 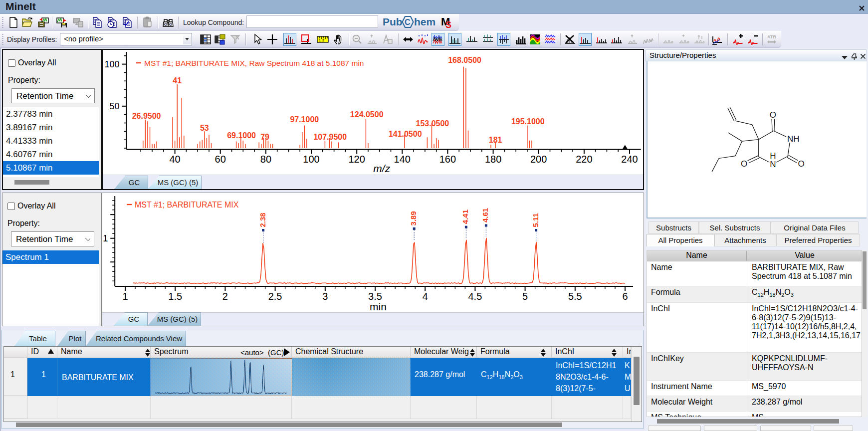 What do you see at coordinates (408, 22) in the screenshot?
I see `svg-text: C` at bounding box center [408, 22].